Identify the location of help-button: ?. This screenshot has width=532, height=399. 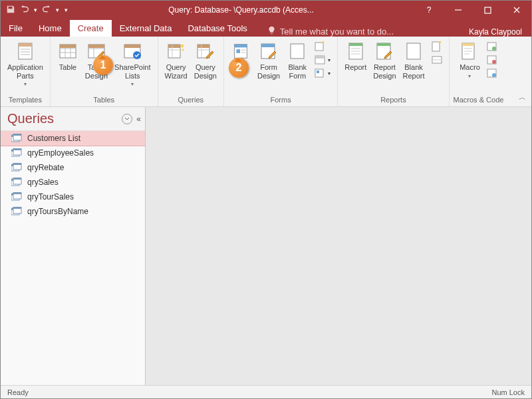
(429, 10).